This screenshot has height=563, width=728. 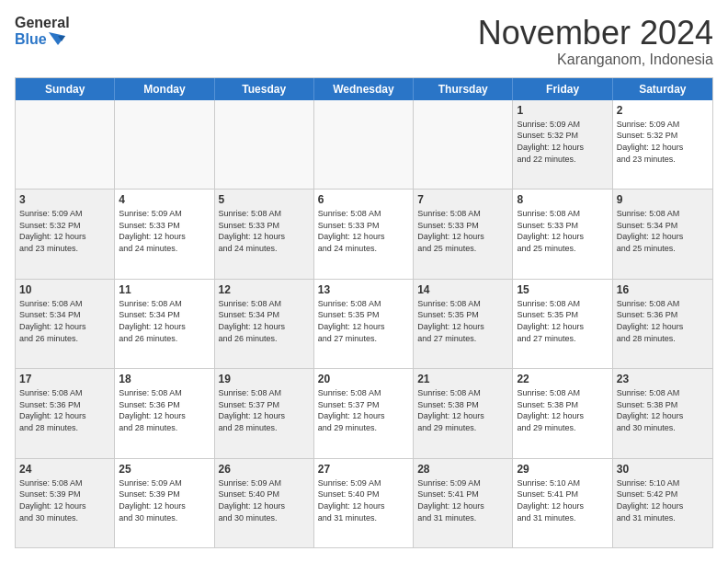 I want to click on logo: General Blue, so click(x=42, y=31).